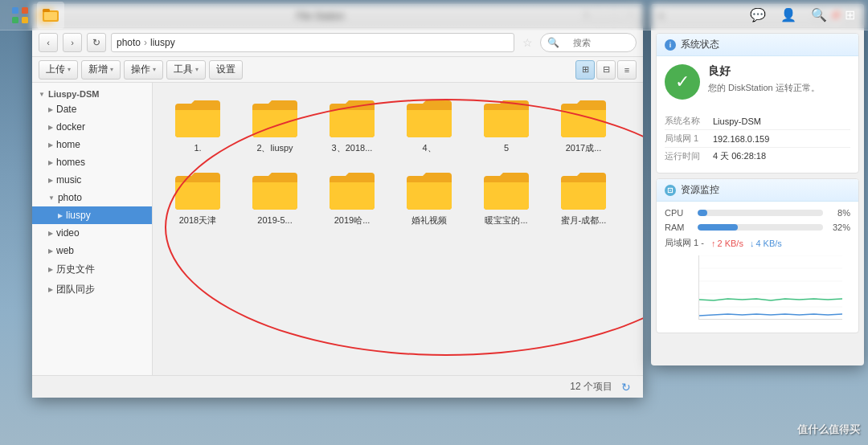 This screenshot has height=445, width=868. Describe the element at coordinates (588, 43) in the screenshot. I see `search-box: 🔍` at that location.